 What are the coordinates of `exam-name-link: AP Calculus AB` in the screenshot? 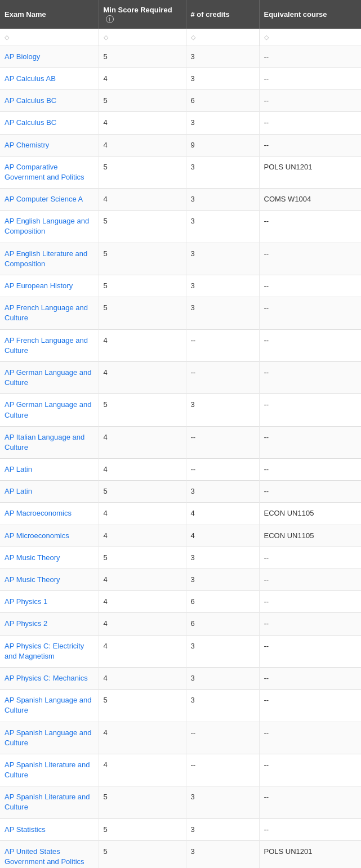 It's located at (30, 79).